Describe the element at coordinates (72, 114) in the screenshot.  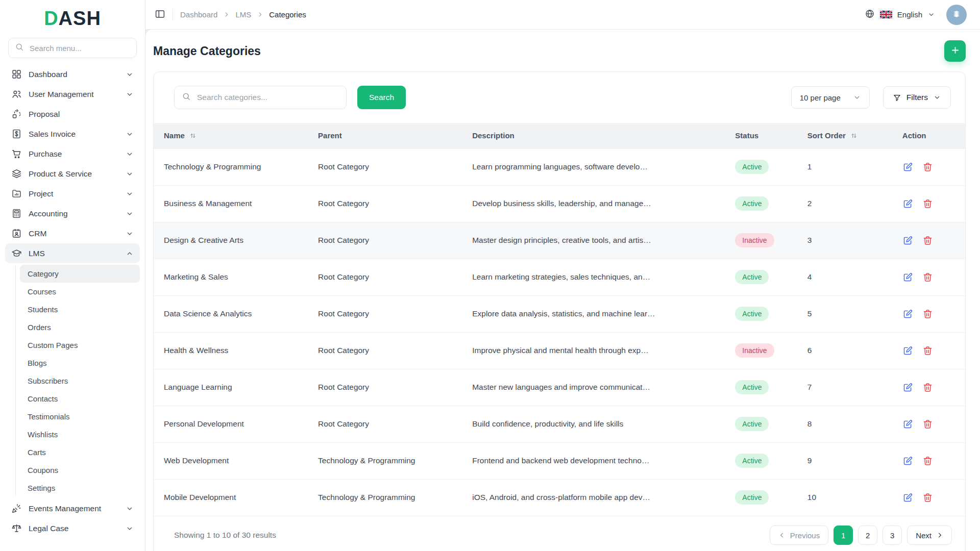
I see `sidebar-item-proposal: Proposal` at that location.